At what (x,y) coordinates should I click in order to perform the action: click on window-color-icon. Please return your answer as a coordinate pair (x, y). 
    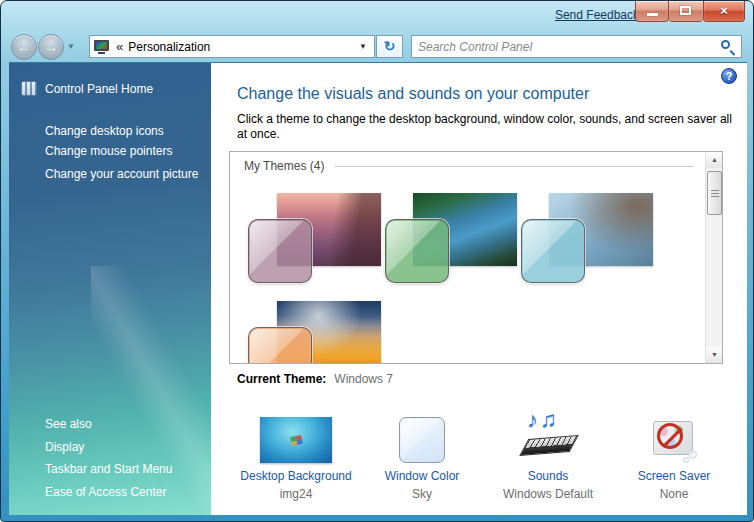
    Looking at the image, I should click on (422, 440).